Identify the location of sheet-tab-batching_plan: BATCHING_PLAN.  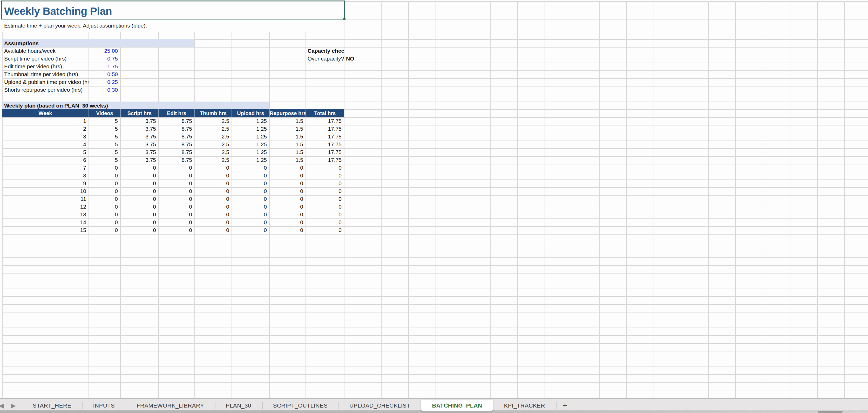
(457, 406).